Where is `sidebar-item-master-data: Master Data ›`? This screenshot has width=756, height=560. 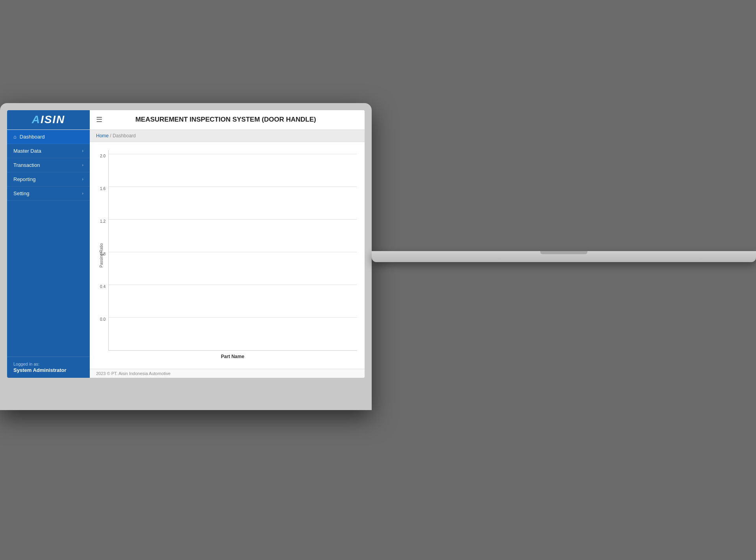 sidebar-item-master-data: Master Data › is located at coordinates (48, 151).